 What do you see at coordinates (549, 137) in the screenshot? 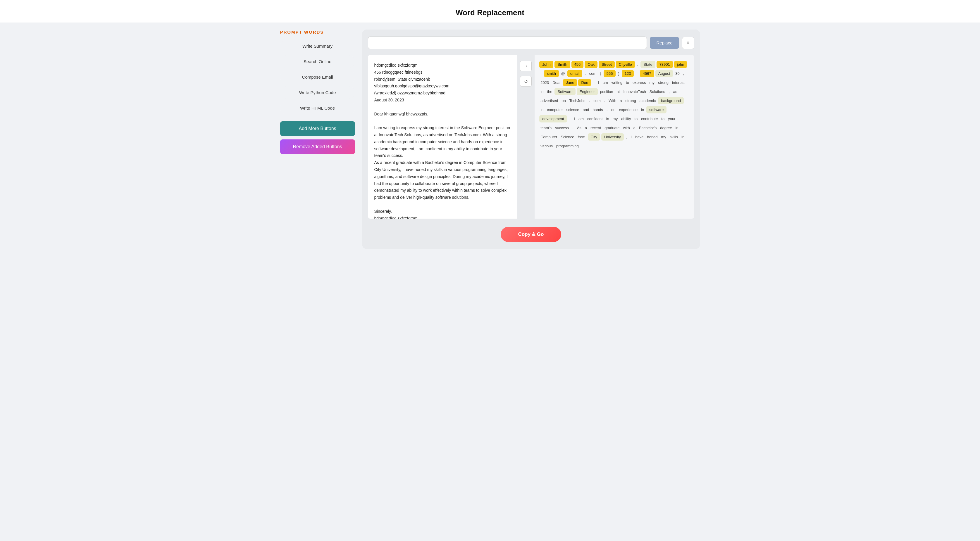
I see `token: Computer` at bounding box center [549, 137].